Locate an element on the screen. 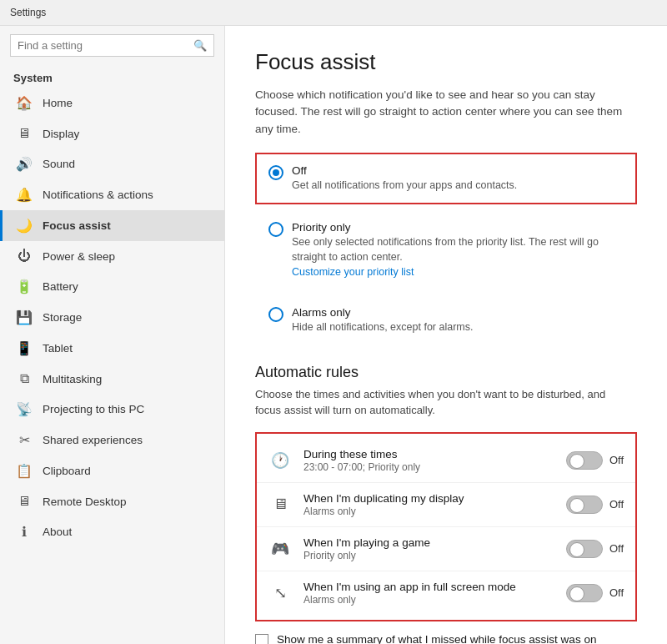 Image resolution: width=667 pixels, height=644 pixels. rule-toggle-area-fullscreen: Off is located at coordinates (595, 593).